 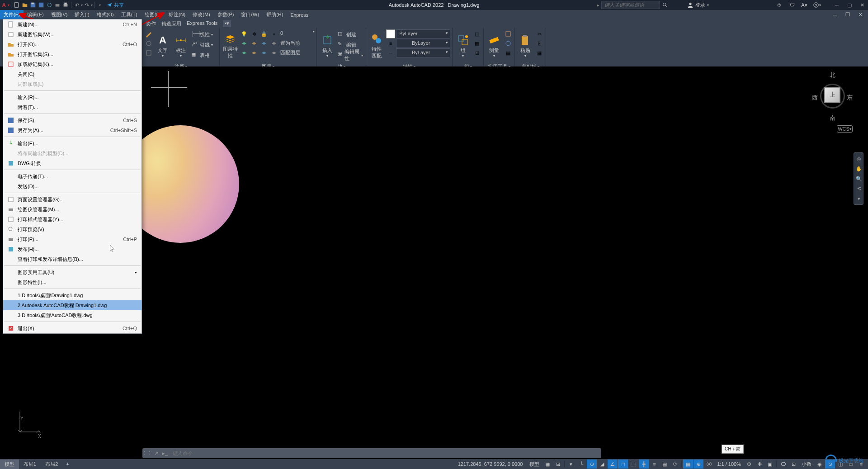 What do you see at coordinates (299, 15) in the screenshot?
I see `menu-express: Express` at bounding box center [299, 15].